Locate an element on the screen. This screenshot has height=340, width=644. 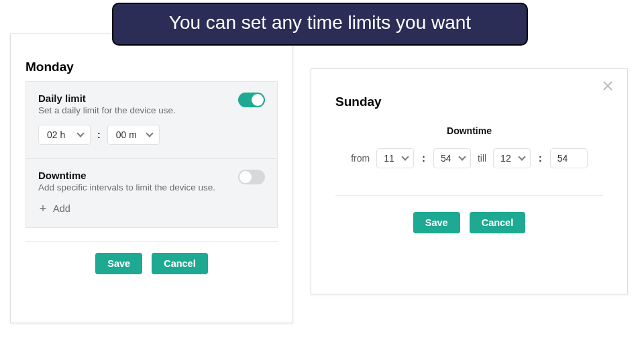
downtime-toggle is located at coordinates (252, 177).